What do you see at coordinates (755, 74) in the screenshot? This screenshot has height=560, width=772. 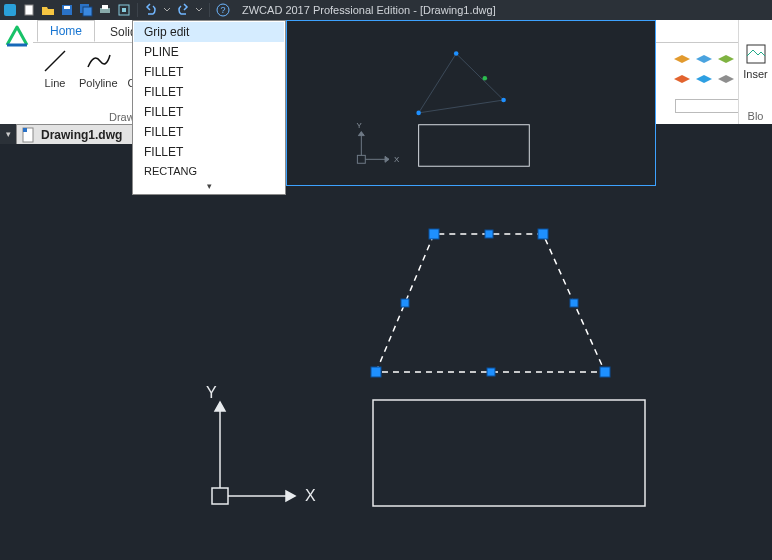 I see `insert-label: Inser` at bounding box center [755, 74].